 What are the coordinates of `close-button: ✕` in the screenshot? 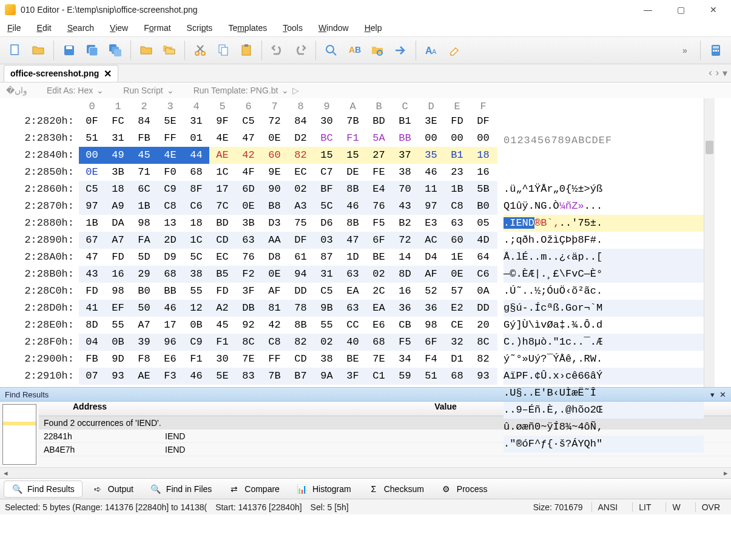 It's located at (713, 10).